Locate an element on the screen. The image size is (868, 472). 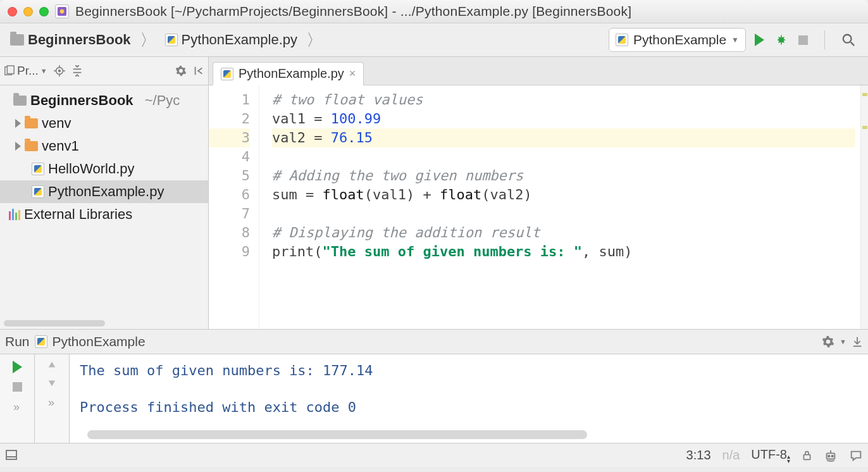
sort-icon: ▴▾ is located at coordinates (788, 459).